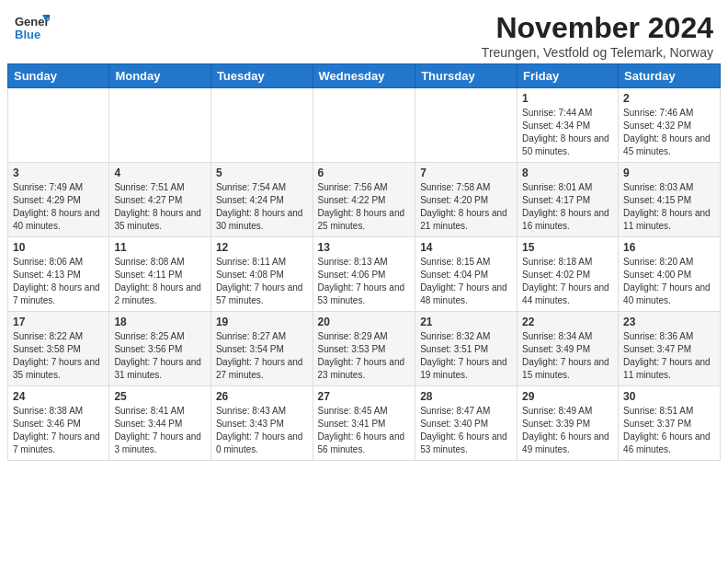 This screenshot has height=563, width=728. Describe the element at coordinates (364, 396) in the screenshot. I see `day-number: 27` at that location.